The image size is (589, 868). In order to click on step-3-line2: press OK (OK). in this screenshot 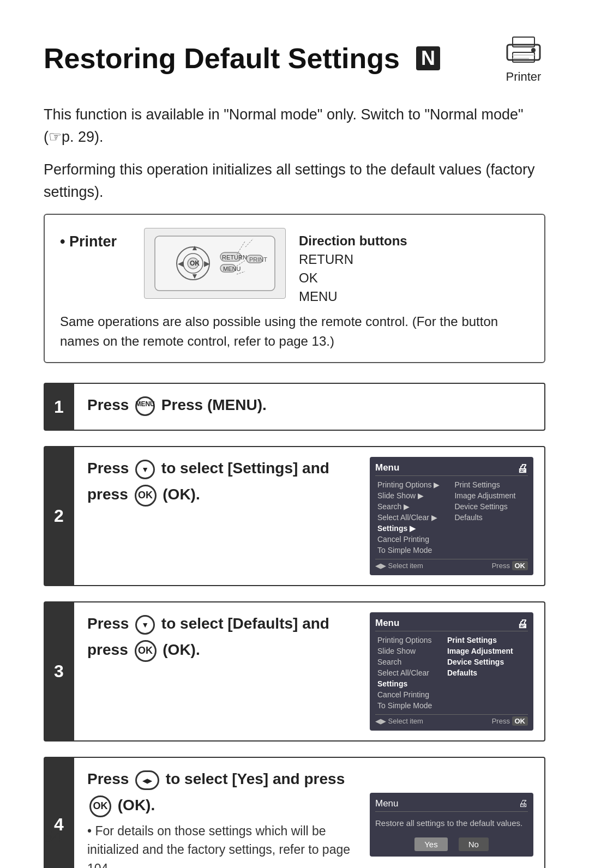, I will do `click(223, 650)`.